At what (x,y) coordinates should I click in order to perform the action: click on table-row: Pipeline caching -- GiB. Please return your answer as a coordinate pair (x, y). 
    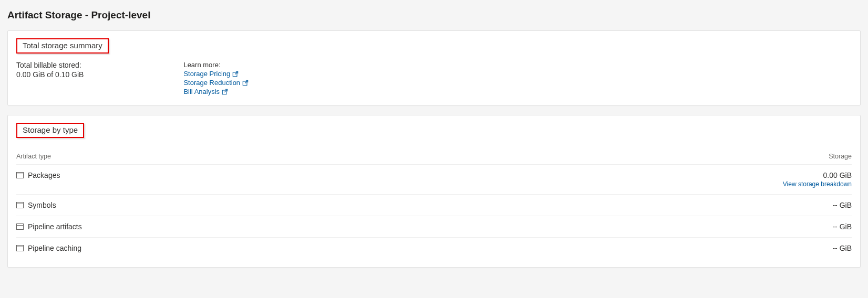
    Looking at the image, I should click on (434, 248).